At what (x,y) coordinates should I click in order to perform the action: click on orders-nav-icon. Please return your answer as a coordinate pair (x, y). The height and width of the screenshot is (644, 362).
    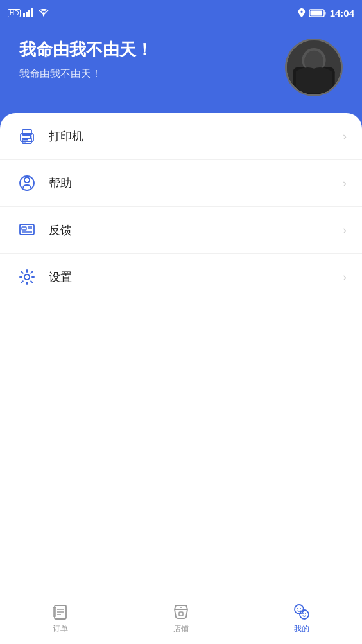
    Looking at the image, I should click on (60, 612).